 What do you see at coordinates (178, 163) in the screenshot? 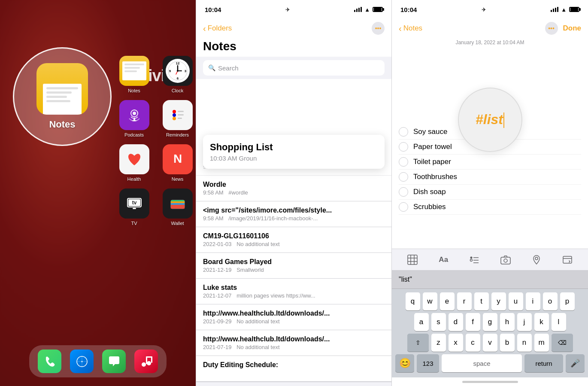
I see `app-item-news: N News` at bounding box center [178, 163].